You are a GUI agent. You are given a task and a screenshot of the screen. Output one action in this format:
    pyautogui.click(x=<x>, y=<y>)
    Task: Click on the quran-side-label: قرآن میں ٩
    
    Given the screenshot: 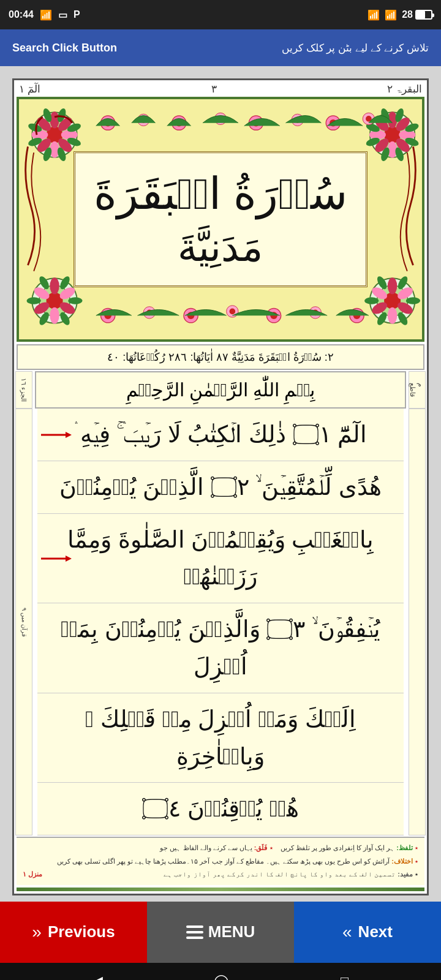 What is the action you would take?
    pyautogui.click(x=24, y=622)
    